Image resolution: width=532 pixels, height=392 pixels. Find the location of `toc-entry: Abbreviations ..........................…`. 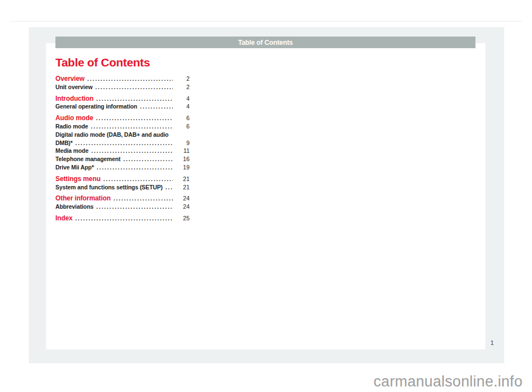

toc-entry: Abbreviations ..........................… is located at coordinates (122, 207).